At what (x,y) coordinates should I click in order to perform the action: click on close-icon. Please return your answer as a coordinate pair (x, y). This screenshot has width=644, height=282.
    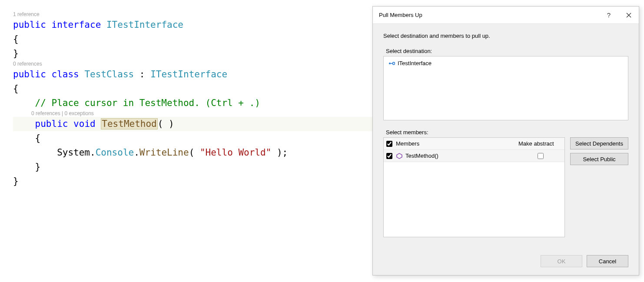
    Looking at the image, I should click on (629, 15).